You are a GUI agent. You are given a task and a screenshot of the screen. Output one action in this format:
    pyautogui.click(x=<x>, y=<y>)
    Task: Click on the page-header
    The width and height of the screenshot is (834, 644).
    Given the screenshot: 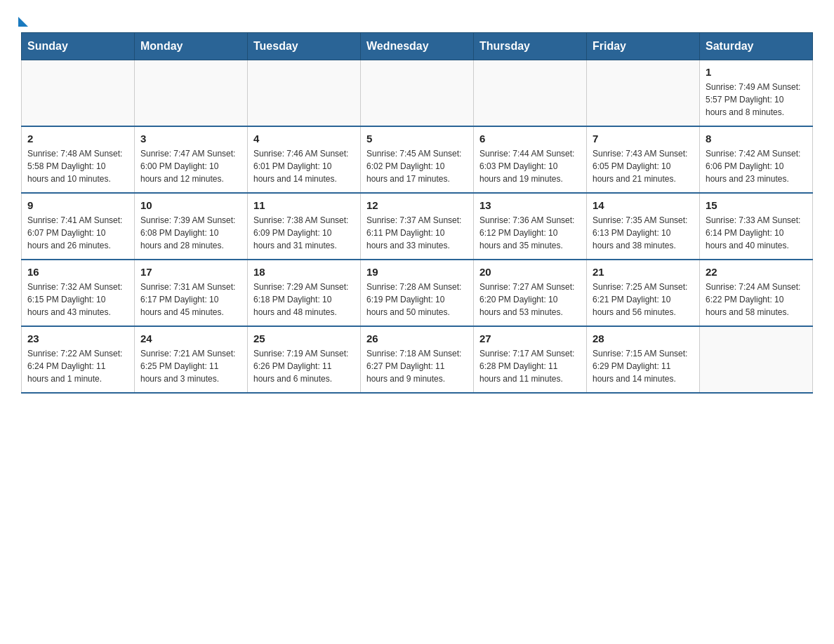 What is the action you would take?
    pyautogui.click(x=417, y=20)
    